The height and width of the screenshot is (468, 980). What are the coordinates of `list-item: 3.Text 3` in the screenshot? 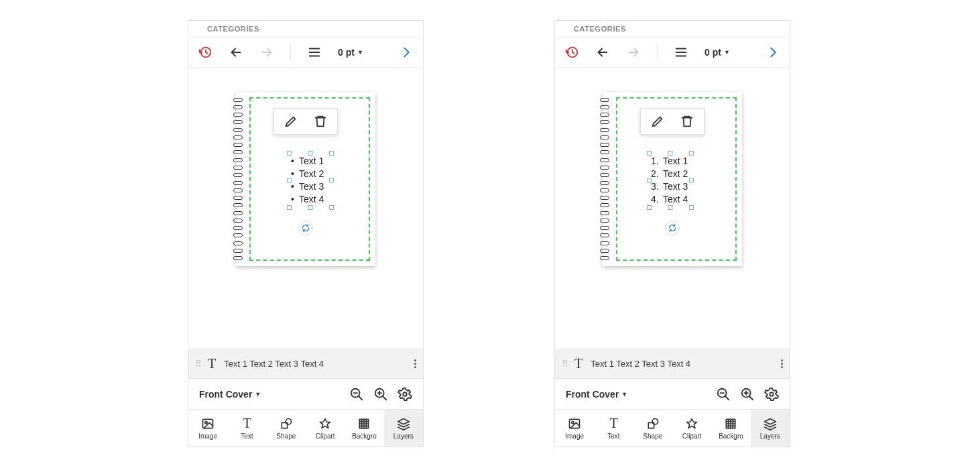 It's located at (670, 186).